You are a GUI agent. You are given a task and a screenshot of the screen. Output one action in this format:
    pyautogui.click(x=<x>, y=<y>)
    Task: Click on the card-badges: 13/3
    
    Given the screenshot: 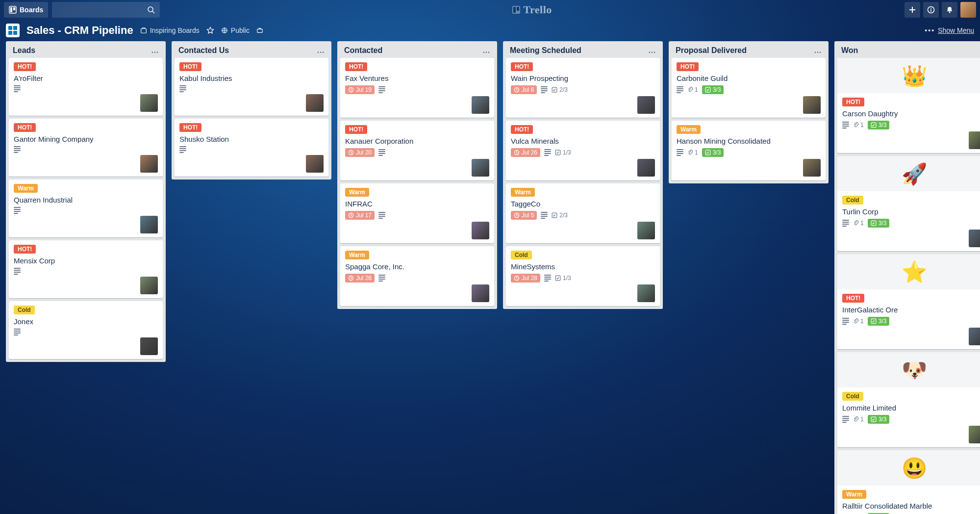 What is the action you would take?
    pyautogui.click(x=911, y=419)
    